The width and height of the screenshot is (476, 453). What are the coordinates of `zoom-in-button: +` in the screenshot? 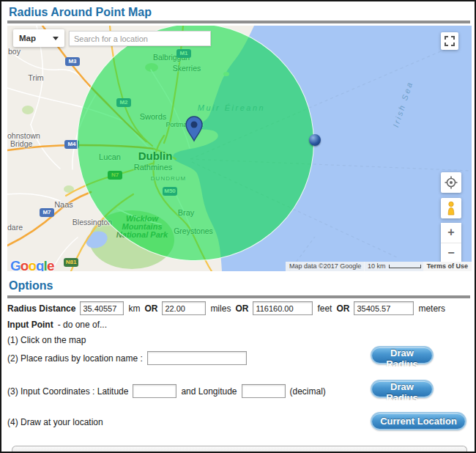 It's located at (451, 233).